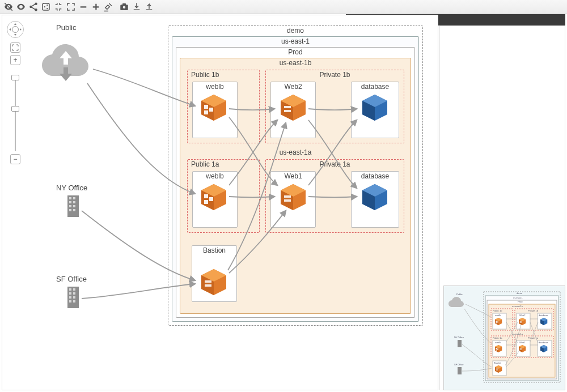 This screenshot has height=392, width=567. I want to click on cloud-icon, so click(66, 62).